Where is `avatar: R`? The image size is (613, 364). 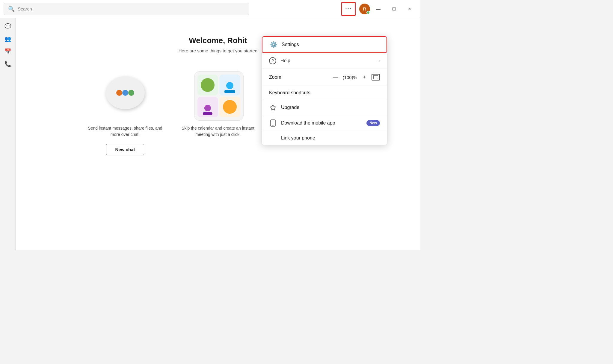
avatar: R is located at coordinates (365, 9).